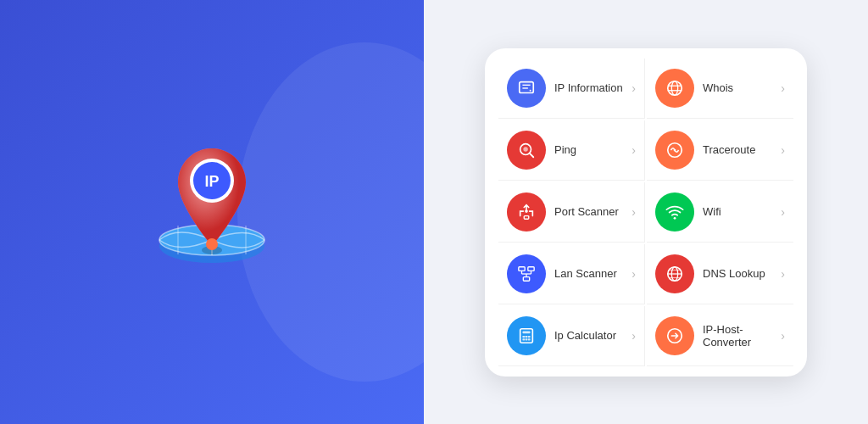  I want to click on svg-text: IP, so click(212, 181).